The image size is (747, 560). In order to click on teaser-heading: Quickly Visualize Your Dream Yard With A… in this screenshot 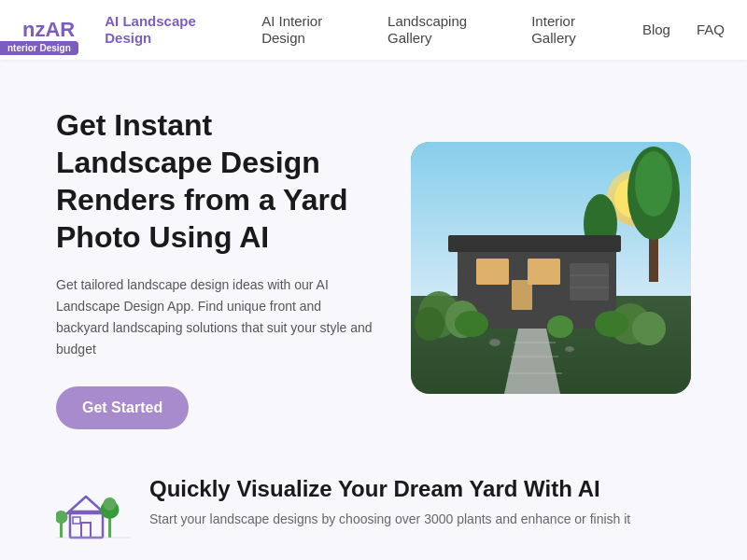, I will do `click(390, 489)`.